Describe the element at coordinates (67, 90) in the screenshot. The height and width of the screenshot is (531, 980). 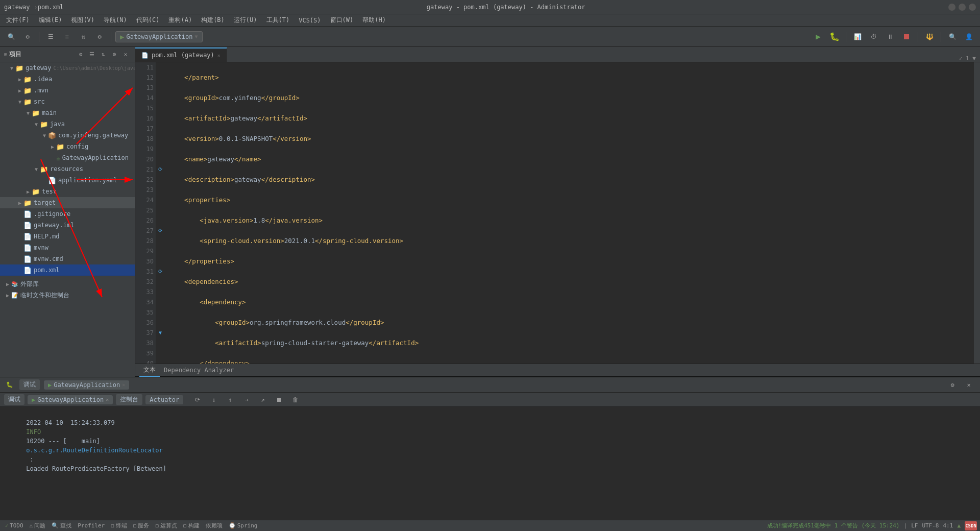
I see `tree-item-mvn: ▶ 📁 .mvn` at that location.